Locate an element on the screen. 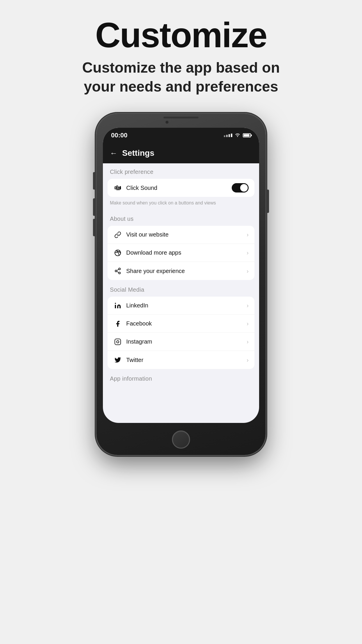  signal-dots is located at coordinates (228, 135).